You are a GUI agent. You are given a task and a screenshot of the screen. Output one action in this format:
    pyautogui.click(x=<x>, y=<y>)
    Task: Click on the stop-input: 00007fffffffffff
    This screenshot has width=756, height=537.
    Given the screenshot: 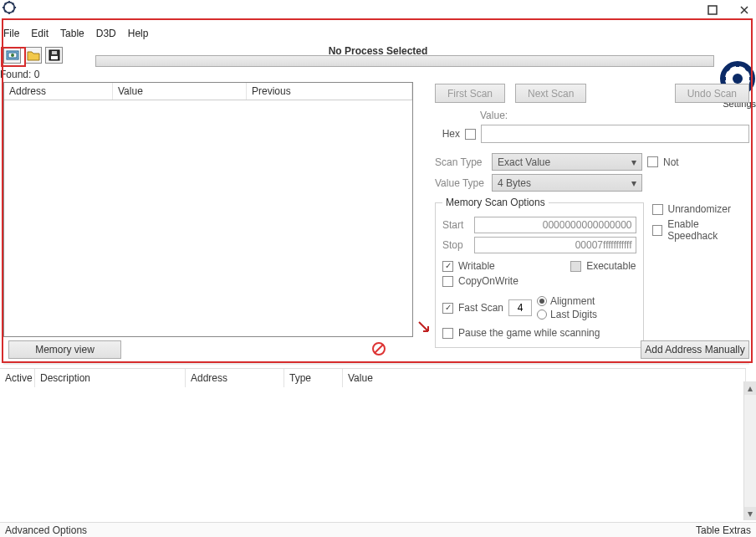 What is the action you would take?
    pyautogui.click(x=555, y=245)
    